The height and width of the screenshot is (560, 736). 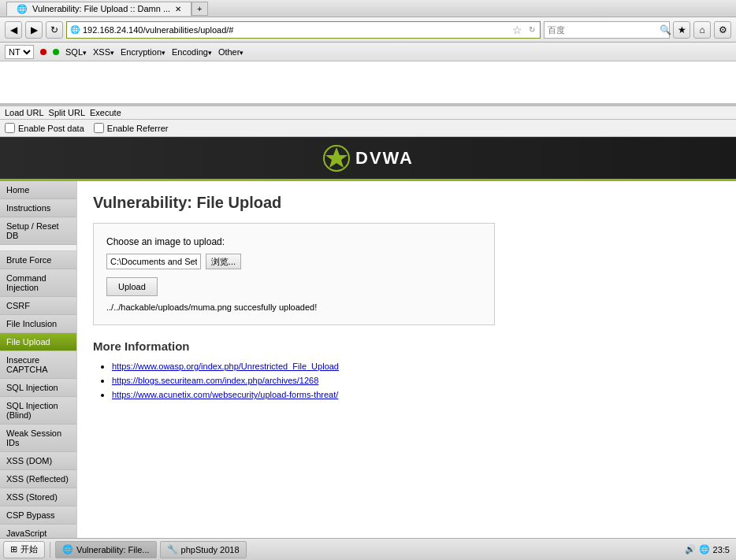 I want to click on more-info-title: More Information, so click(x=407, y=347).